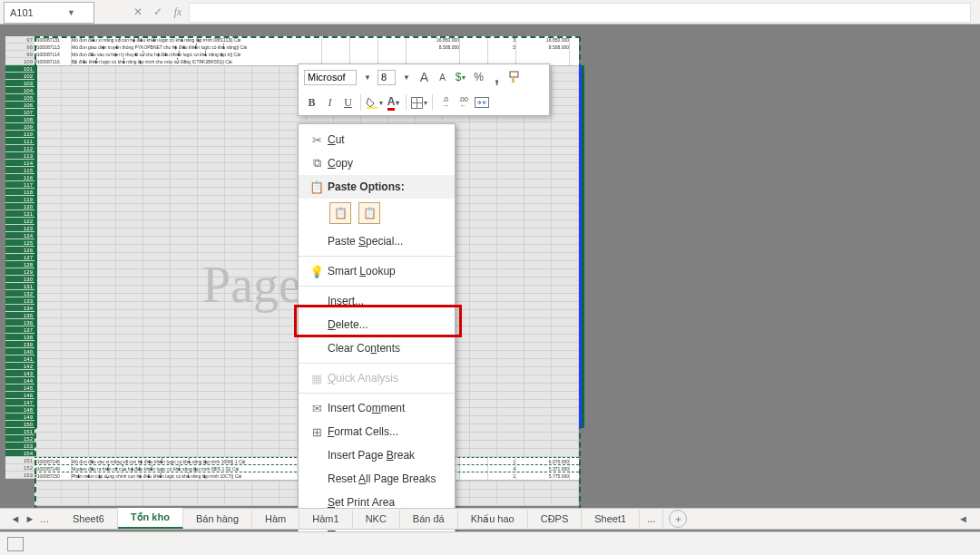  Describe the element at coordinates (377, 214) in the screenshot. I see `paste-options-icons: 📋 📋` at that location.